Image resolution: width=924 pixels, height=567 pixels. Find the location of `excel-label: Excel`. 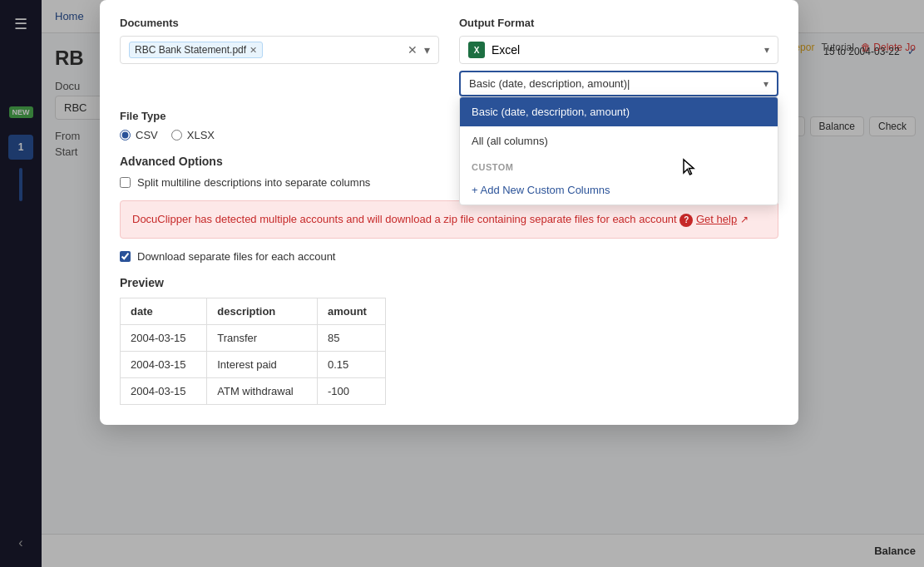

excel-label: Excel is located at coordinates (506, 50).